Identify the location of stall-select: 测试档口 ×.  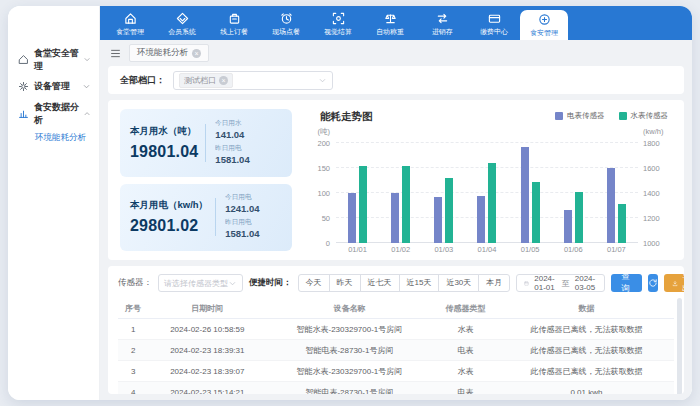
(253, 80).